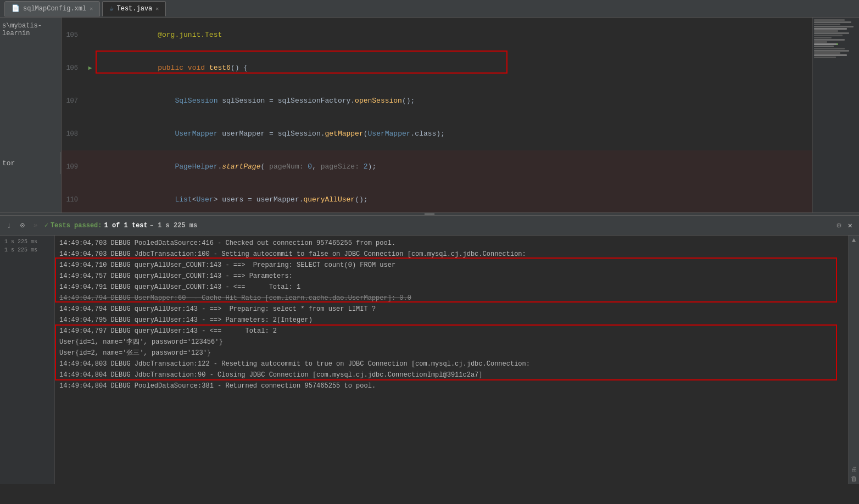 The height and width of the screenshot is (504, 859). What do you see at coordinates (854, 240) in the screenshot?
I see `scroll-up-btn: ▲` at bounding box center [854, 240].